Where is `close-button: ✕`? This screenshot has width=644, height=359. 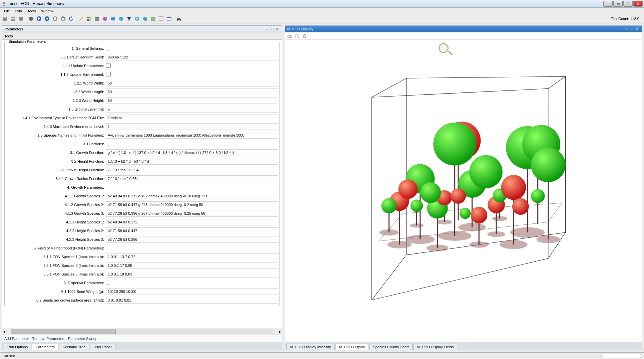
close-button: ✕ is located at coordinates (638, 4).